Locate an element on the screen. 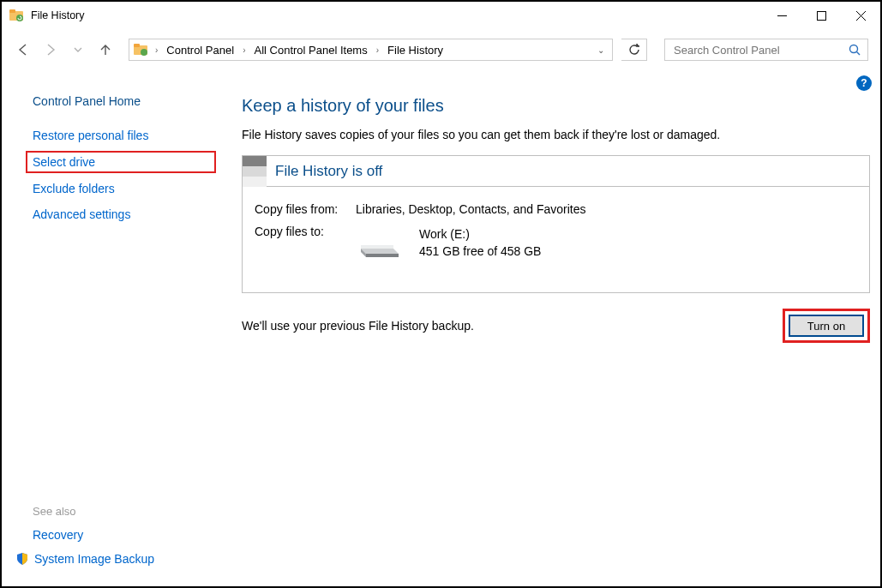 This screenshot has width=882, height=588. panel-header: File History is off is located at coordinates (555, 171).